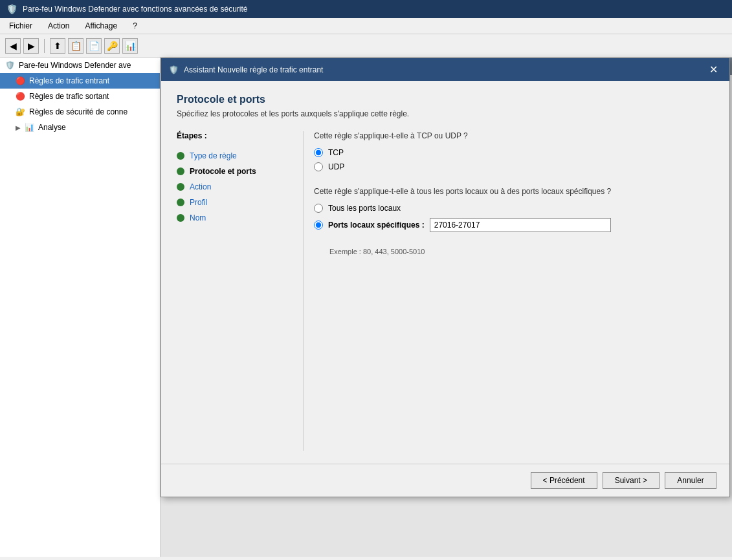 The height and width of the screenshot is (560, 732). What do you see at coordinates (21, 96) in the screenshot?
I see `sidebar-icon-sortant: 🔴` at bounding box center [21, 96].